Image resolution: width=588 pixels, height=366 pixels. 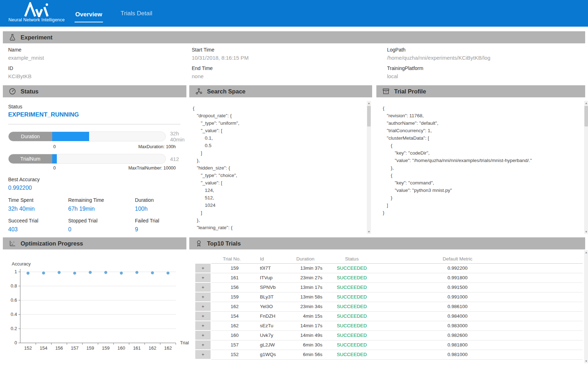 I want to click on col-header-id: Id, so click(x=265, y=259).